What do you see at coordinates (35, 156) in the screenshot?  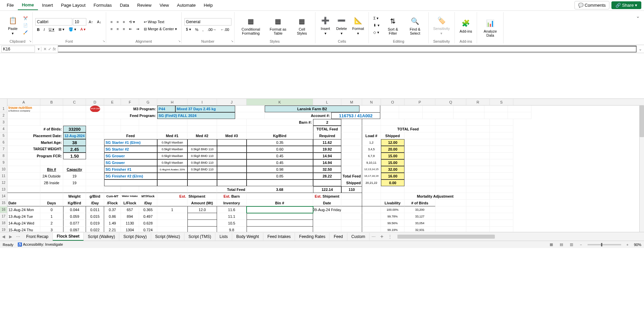 I see `cell-A8: Program FCR:` at bounding box center [35, 156].